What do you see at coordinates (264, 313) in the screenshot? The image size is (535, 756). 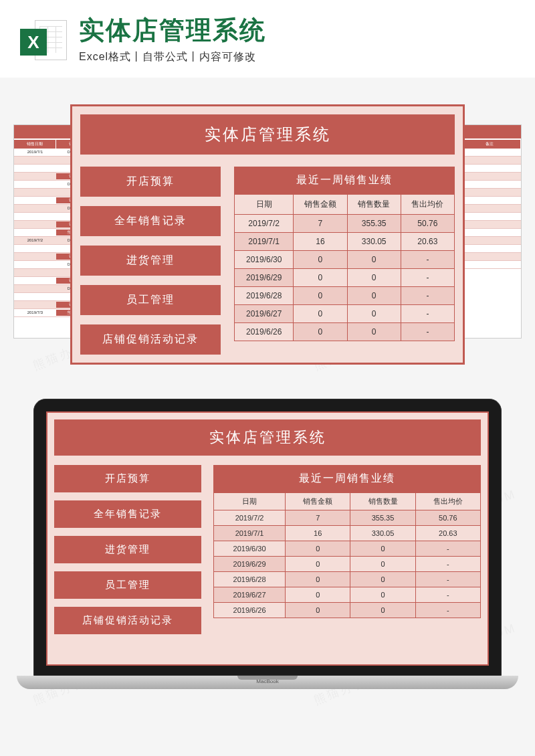 I see `table-cell: 2019/6/27` at bounding box center [264, 313].